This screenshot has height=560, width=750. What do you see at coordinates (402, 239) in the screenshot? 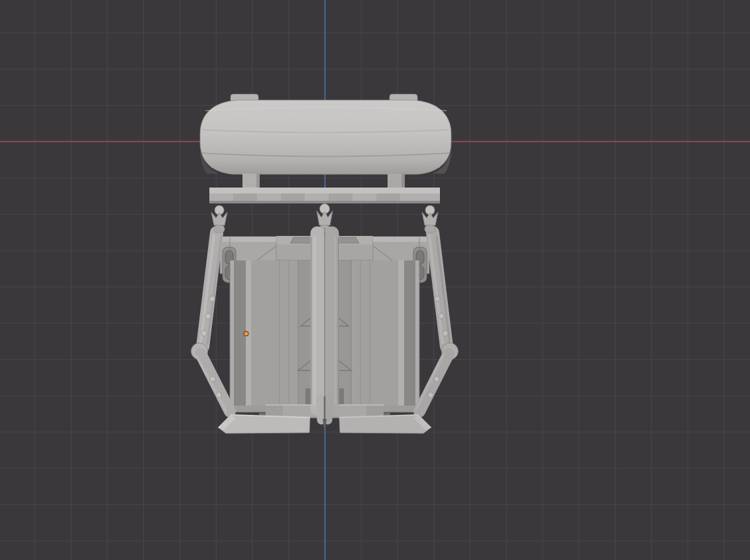
I see `shoulder-right-top` at bounding box center [402, 239].